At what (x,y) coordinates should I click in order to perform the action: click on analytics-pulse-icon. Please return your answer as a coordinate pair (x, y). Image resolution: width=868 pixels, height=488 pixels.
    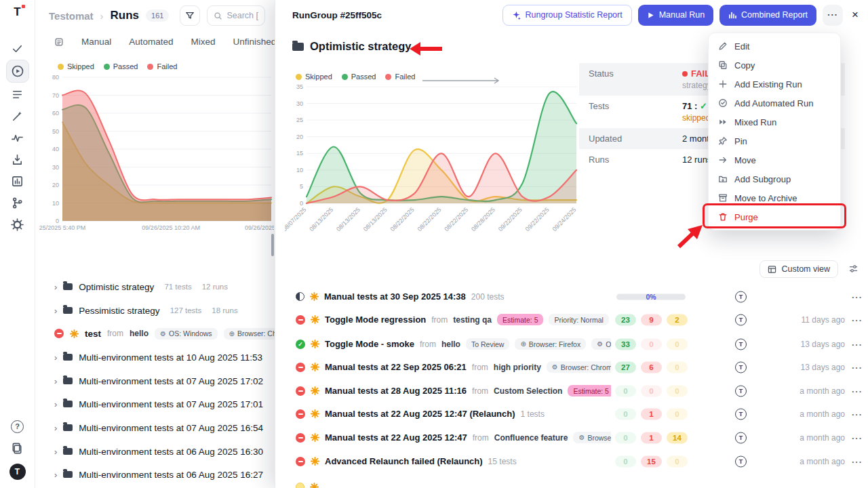
    Looking at the image, I should click on (18, 138).